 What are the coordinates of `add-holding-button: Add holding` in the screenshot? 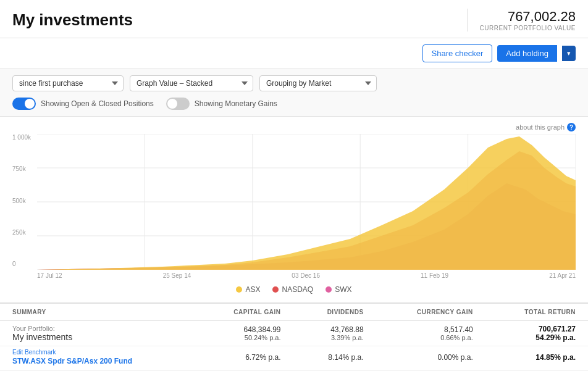 It's located at (527, 53).